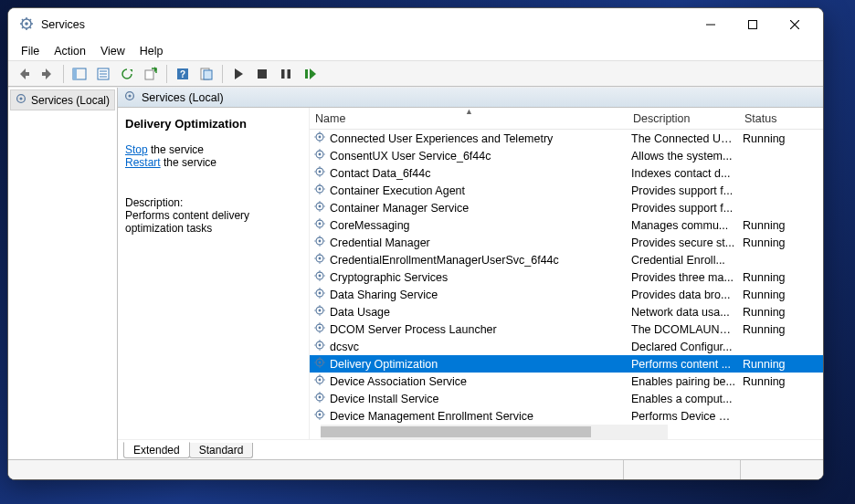  What do you see at coordinates (771, 119) in the screenshot?
I see `column-header-status: Status` at bounding box center [771, 119].